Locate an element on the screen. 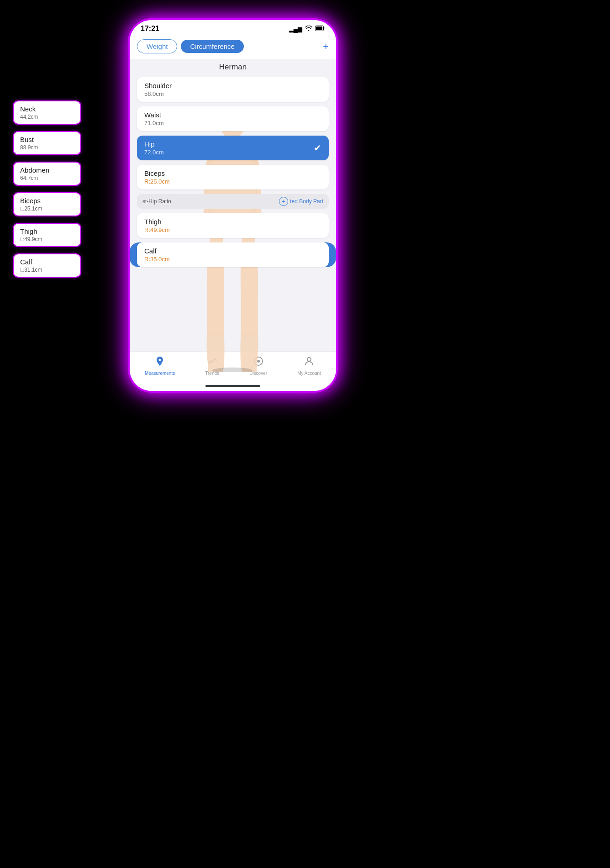 This screenshot has width=610, height=868. thigh-l-tag: L: is located at coordinates (22, 239).